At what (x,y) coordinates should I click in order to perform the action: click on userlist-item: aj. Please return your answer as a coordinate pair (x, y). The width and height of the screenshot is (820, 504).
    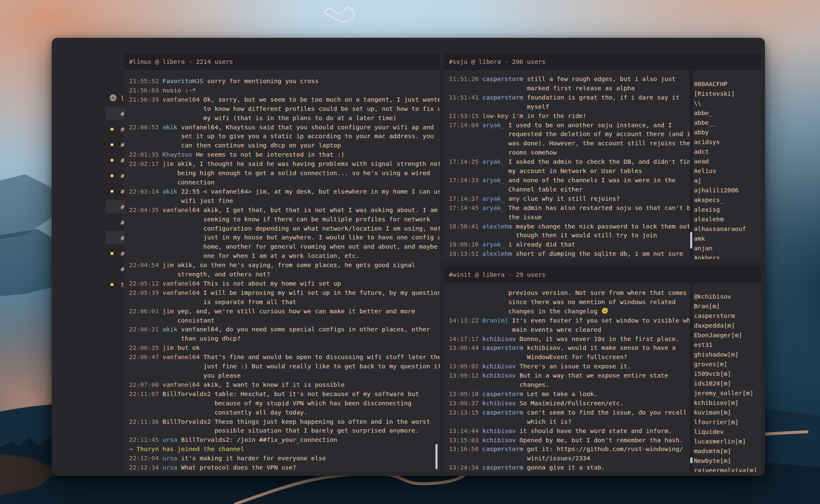
    Looking at the image, I should click on (727, 181).